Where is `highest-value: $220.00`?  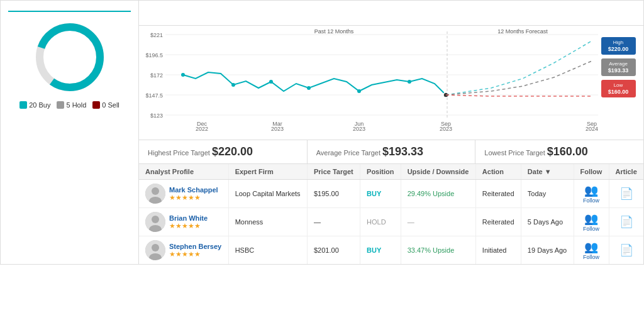 highest-value: $220.00 is located at coordinates (233, 151).